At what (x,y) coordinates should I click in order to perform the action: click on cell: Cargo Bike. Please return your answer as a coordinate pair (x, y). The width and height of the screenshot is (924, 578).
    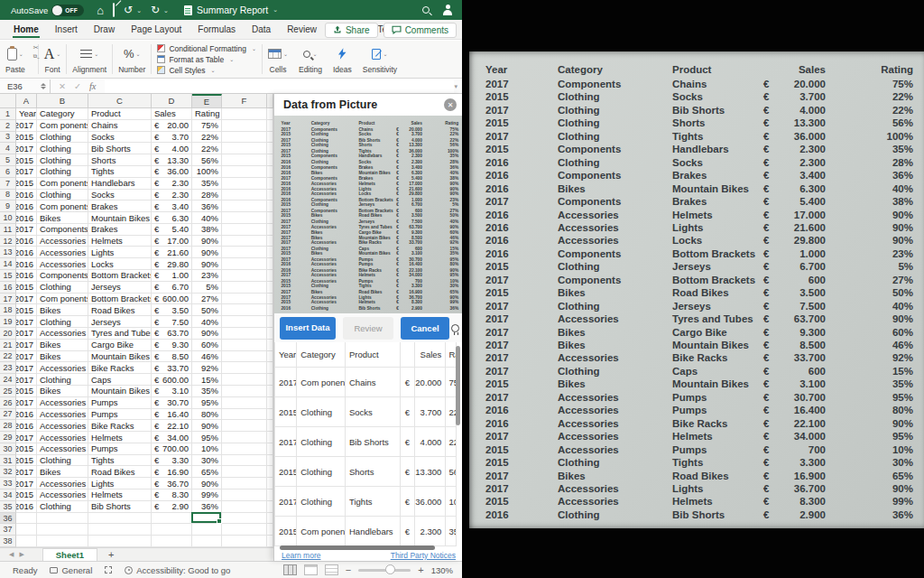
    Looking at the image, I should click on (120, 345).